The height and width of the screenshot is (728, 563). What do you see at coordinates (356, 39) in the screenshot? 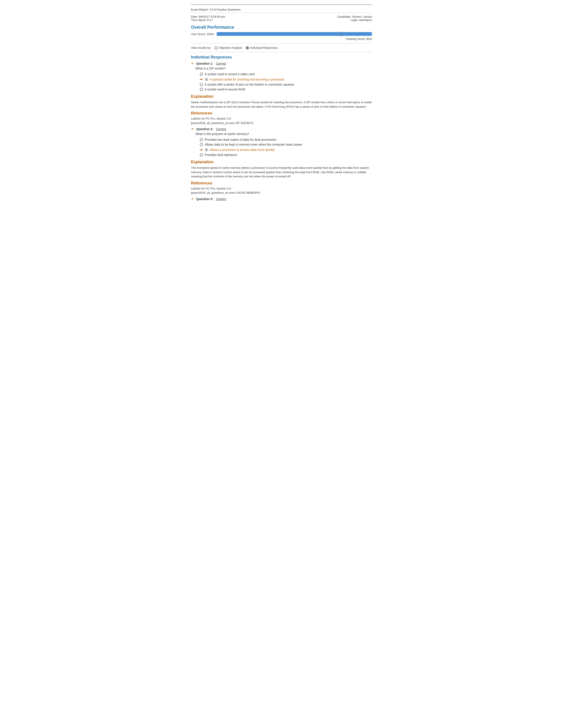
I see `passing-score-label-text: Passing Score:` at bounding box center [356, 39].